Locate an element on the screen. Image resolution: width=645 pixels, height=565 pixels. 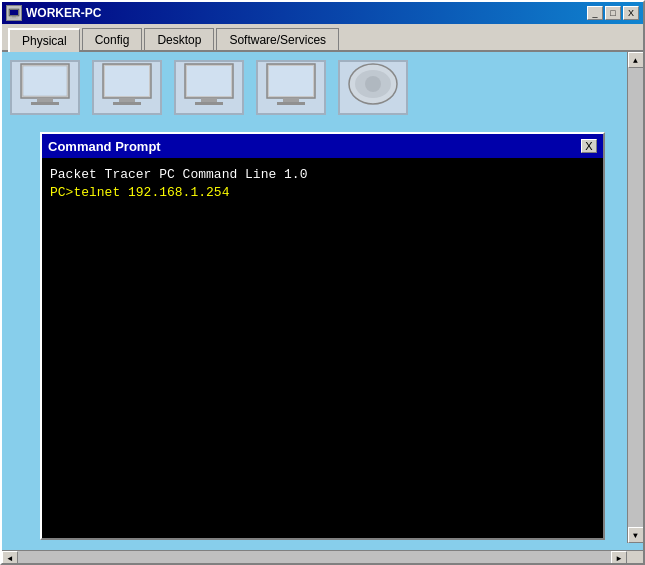
tab-bar: Physical Config Desktop Software/Service… is located at coordinates (322, 38).